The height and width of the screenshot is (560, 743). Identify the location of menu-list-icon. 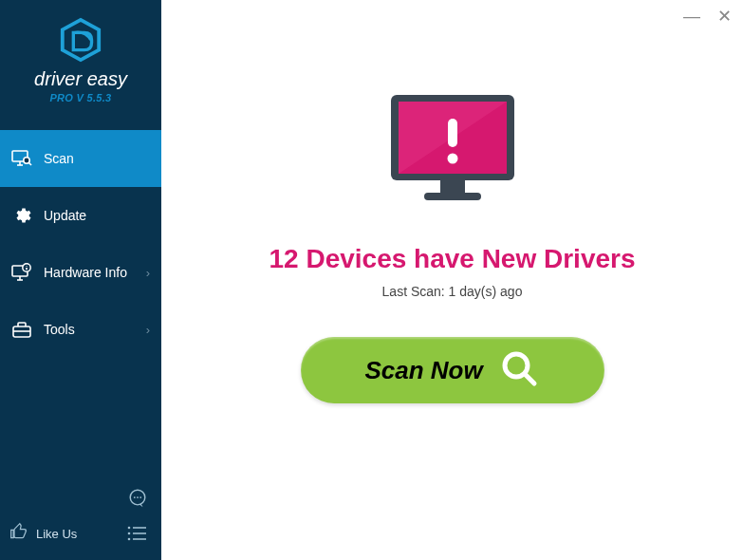
(138, 533).